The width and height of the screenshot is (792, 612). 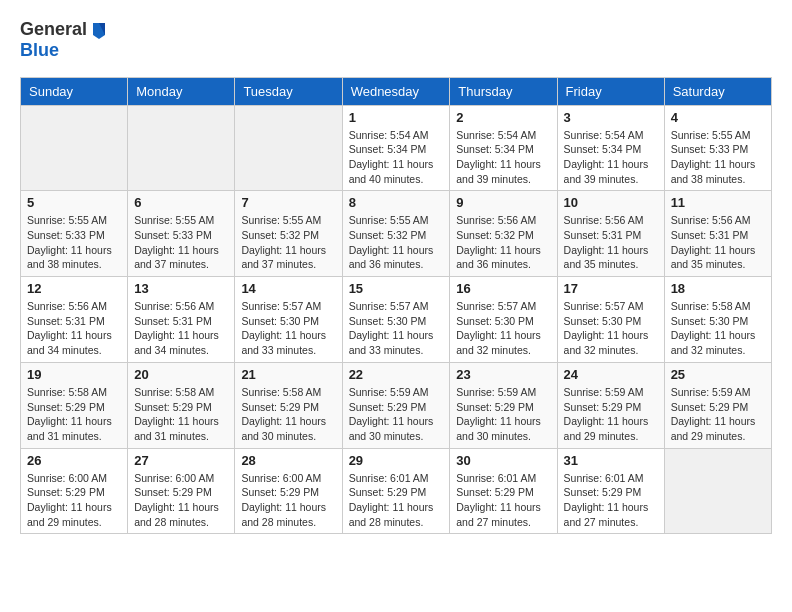 What do you see at coordinates (610, 320) in the screenshot?
I see `calendar-cell: 17Sunrise: 5:57 AM Sunset: 5:30 PM Dayli…` at bounding box center [610, 320].